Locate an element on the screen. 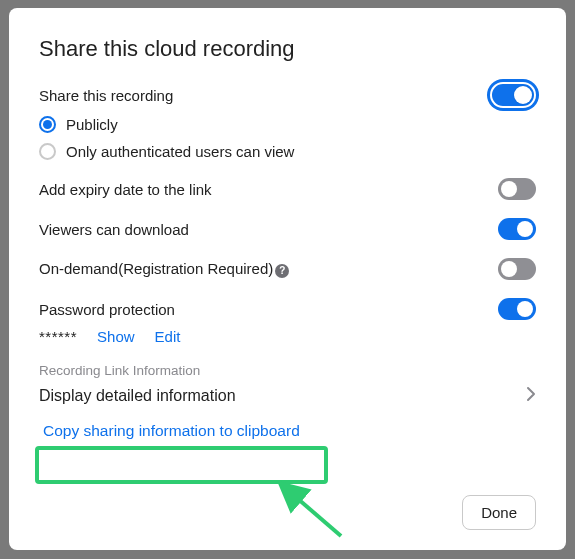 The height and width of the screenshot is (559, 575). on-demand-toggle is located at coordinates (517, 269).